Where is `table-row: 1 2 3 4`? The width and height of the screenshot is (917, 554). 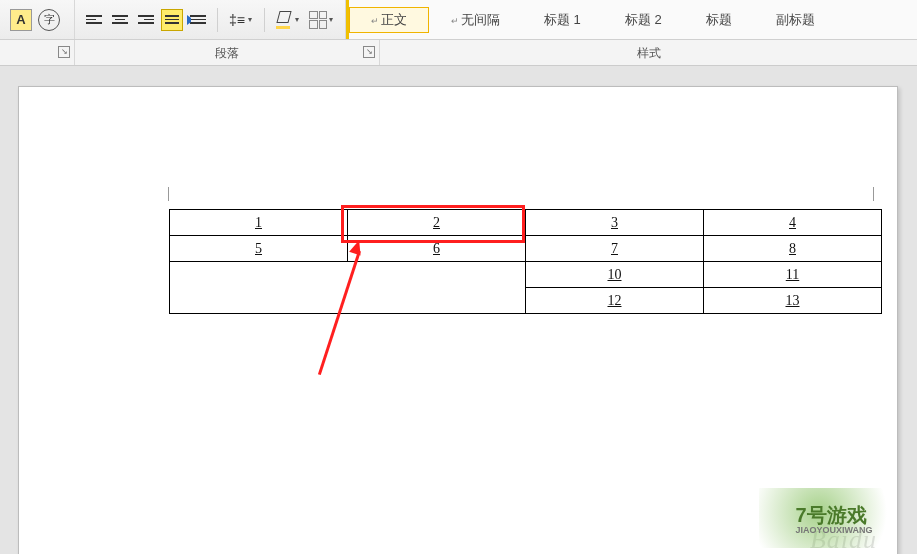 table-row: 1 2 3 4 is located at coordinates (526, 223).